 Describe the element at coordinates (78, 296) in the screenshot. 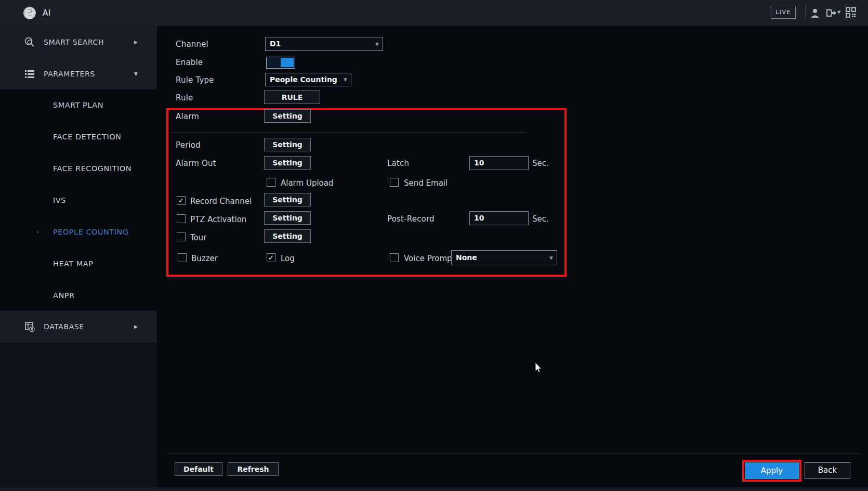

I see `sidebar-item-anpr: ANPR` at that location.